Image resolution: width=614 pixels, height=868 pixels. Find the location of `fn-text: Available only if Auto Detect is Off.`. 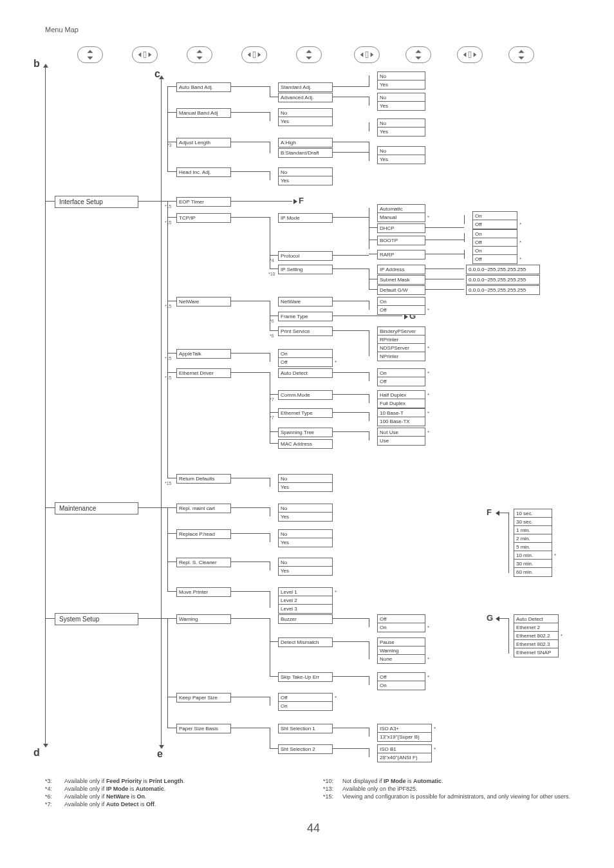

fn-text: Available only if Auto Detect is Off. is located at coordinates (110, 804).